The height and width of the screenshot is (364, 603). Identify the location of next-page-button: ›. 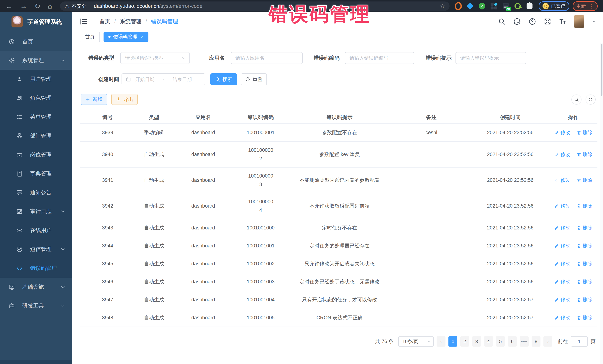
(548, 341).